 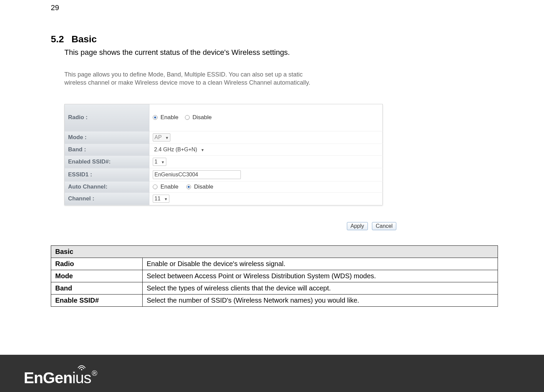 What do you see at coordinates (320, 288) in the screenshot?
I see `desc-val: Select the types of wireless clients tha…` at bounding box center [320, 288].